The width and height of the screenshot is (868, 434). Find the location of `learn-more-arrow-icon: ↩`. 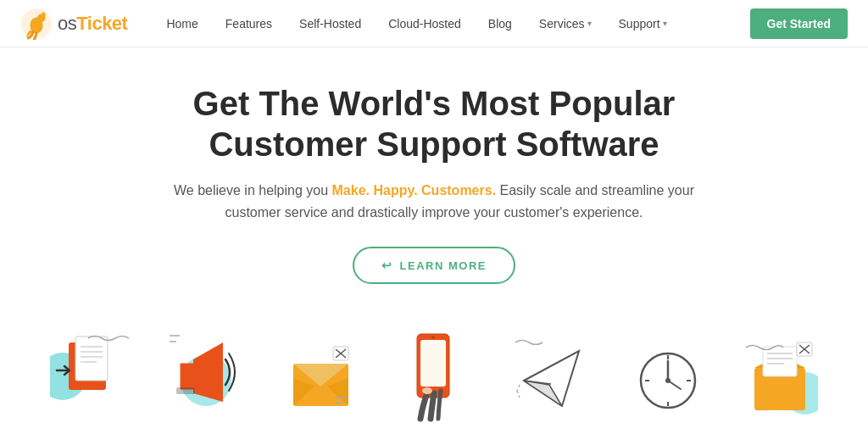

learn-more-arrow-icon: ↩ is located at coordinates (387, 265).